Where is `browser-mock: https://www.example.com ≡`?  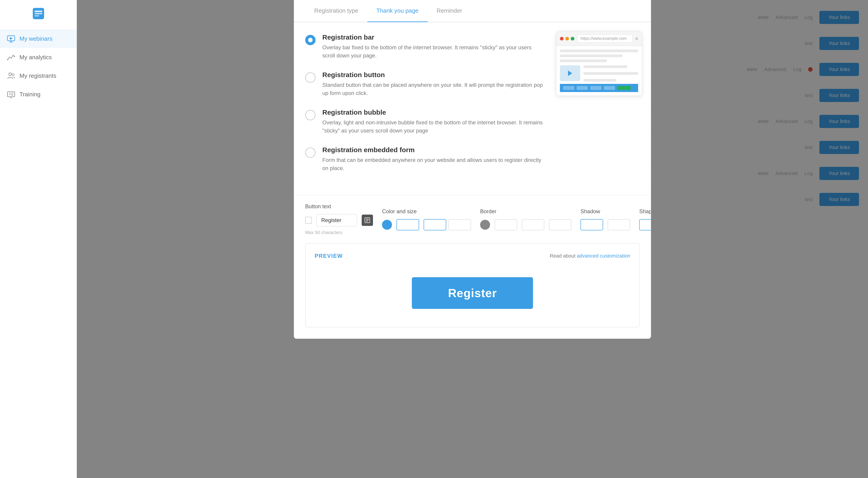
browser-mock: https://www.example.com ≡ is located at coordinates (599, 63).